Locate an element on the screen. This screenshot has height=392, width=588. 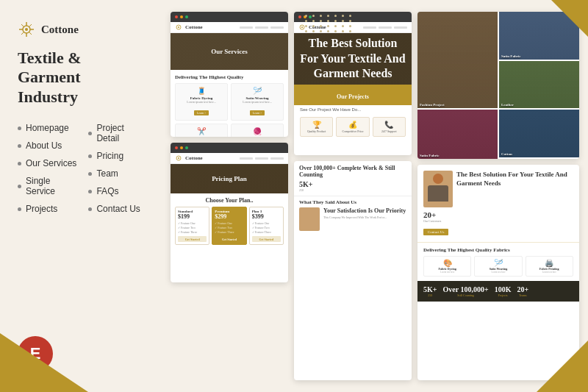
stat-num-5k: 5K+ is located at coordinates (306, 184).